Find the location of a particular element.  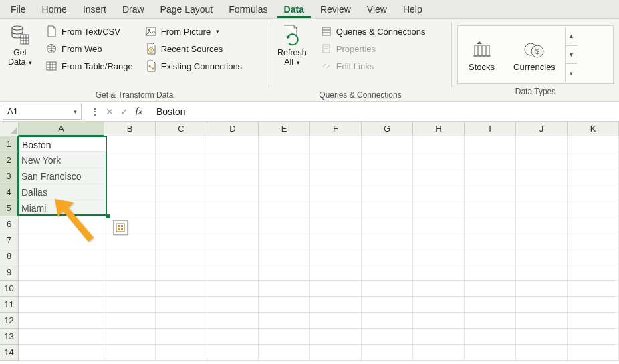

formula-input: Boston is located at coordinates (384, 112).